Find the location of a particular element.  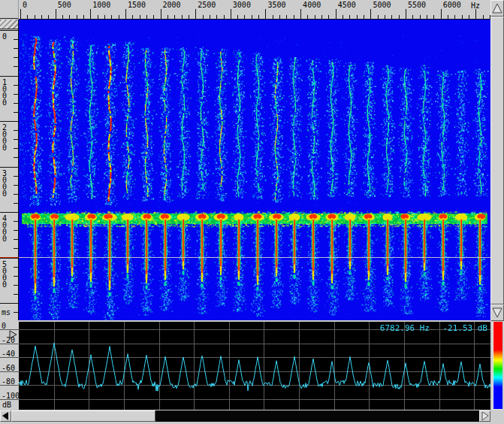

db-tick-label: -80 is located at coordinates (8, 382).